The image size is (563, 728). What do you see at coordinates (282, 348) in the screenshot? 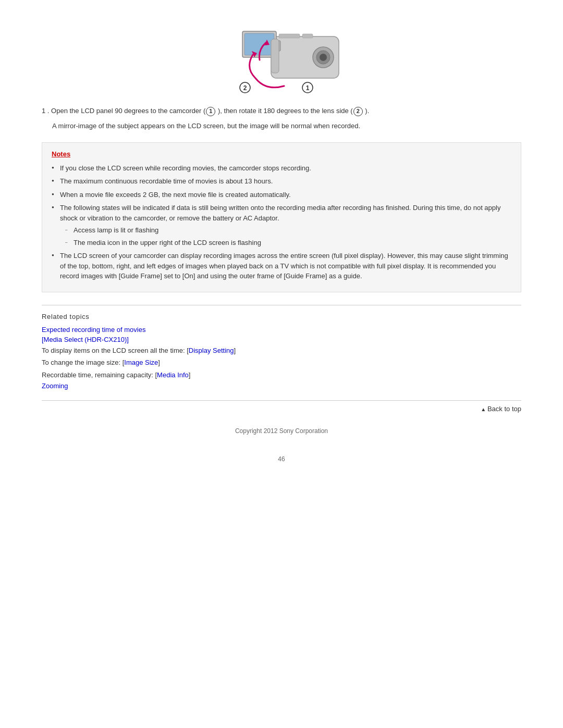
I see `related-topics-section: Related topics Expected recording time o…` at bounding box center [282, 348].